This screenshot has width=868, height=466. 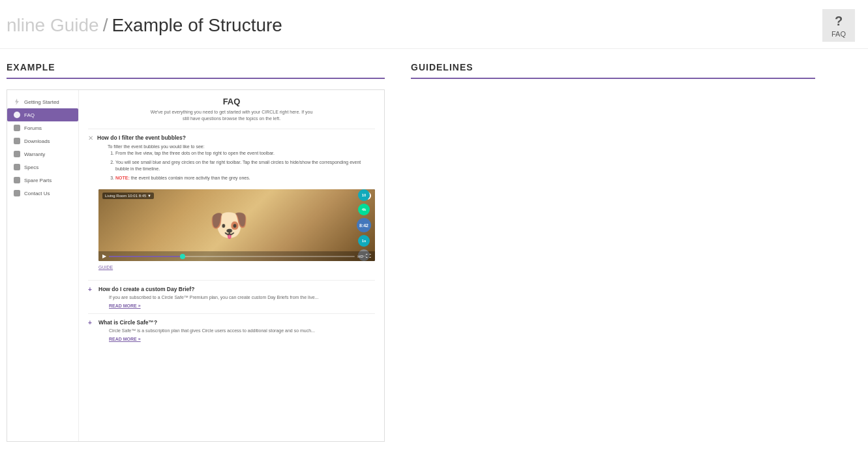 I want to click on list-icon, so click(x=17, y=167).